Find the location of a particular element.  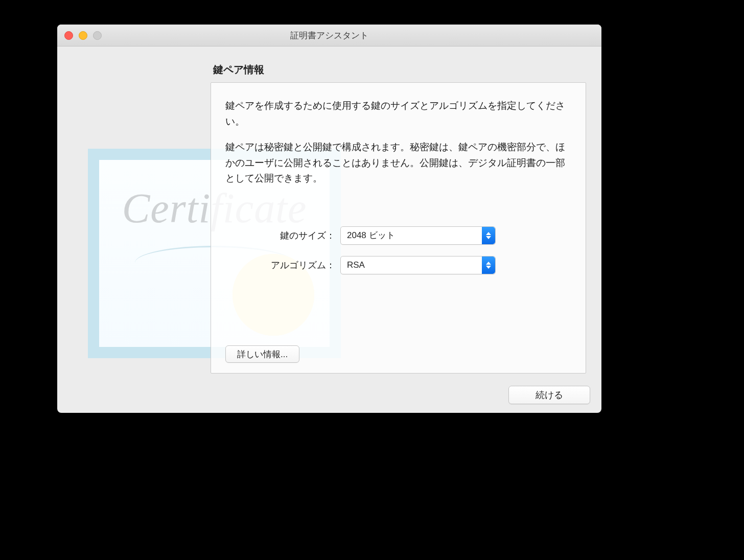

window-controls is located at coordinates (83, 36).